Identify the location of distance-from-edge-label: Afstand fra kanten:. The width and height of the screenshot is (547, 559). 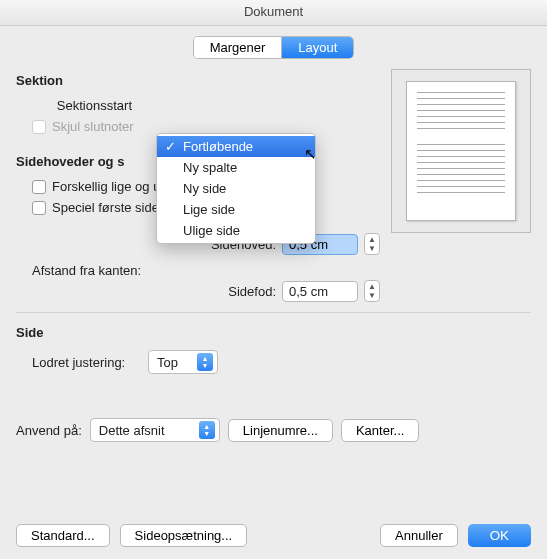
(98, 270).